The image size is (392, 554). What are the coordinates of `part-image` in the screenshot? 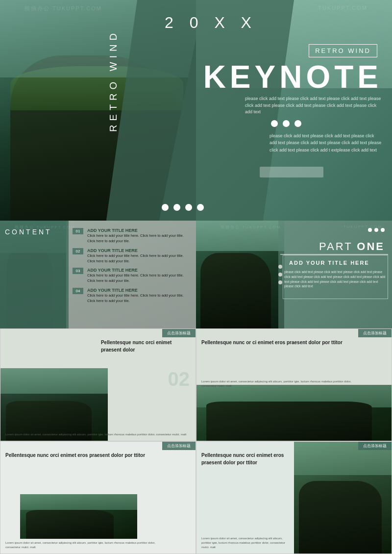 It's located at (240, 275).